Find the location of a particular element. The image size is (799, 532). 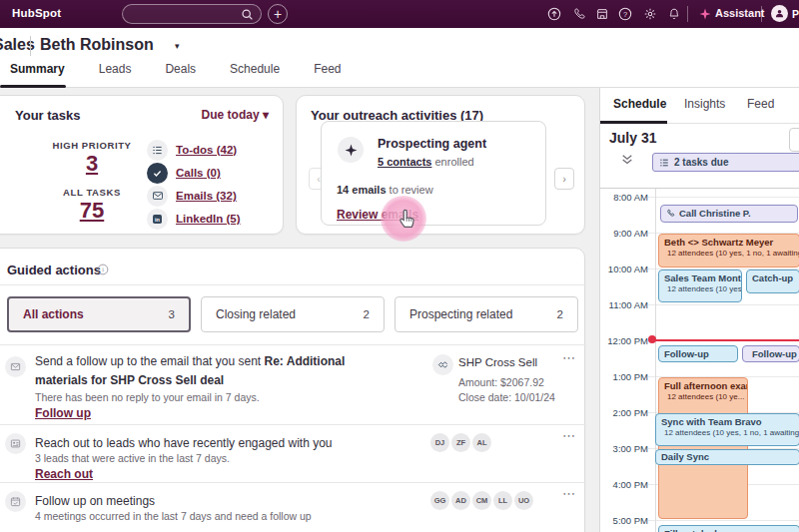

info-icon: i is located at coordinates (103, 269).